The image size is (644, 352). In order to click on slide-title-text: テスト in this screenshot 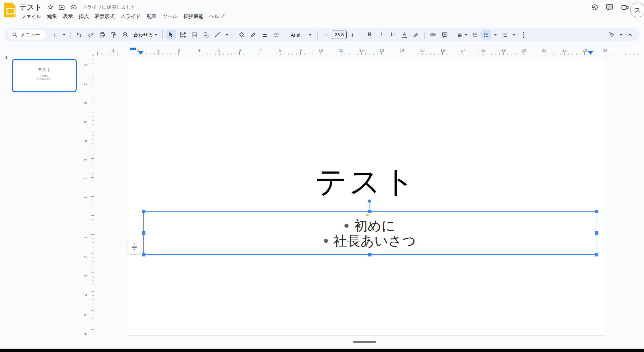, I will do `click(366, 182)`.